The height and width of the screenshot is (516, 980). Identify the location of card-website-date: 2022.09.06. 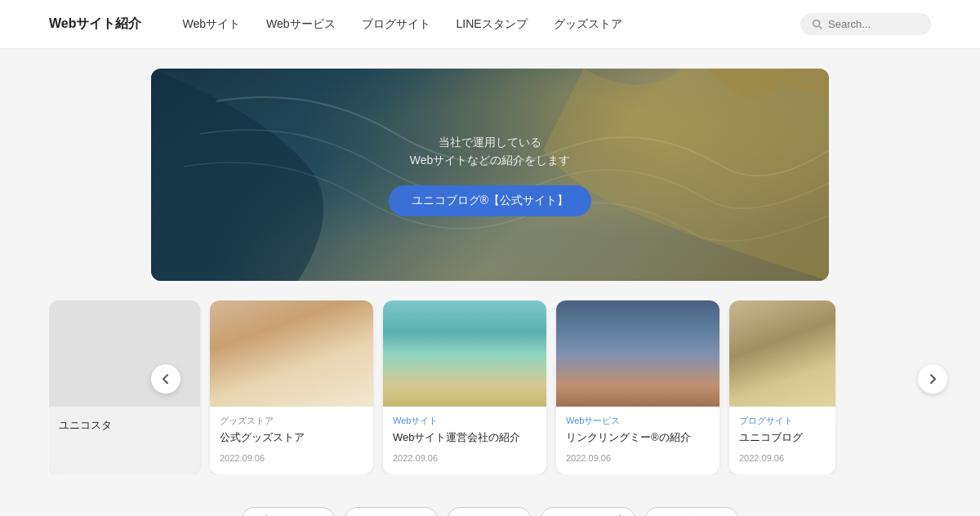
(465, 458).